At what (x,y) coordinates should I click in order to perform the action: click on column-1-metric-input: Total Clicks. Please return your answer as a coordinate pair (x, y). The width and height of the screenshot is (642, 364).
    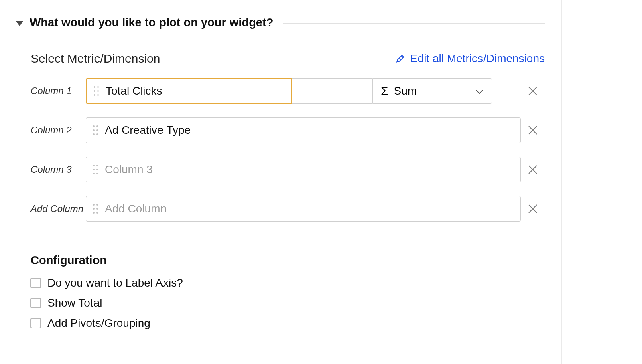
    Looking at the image, I should click on (189, 91).